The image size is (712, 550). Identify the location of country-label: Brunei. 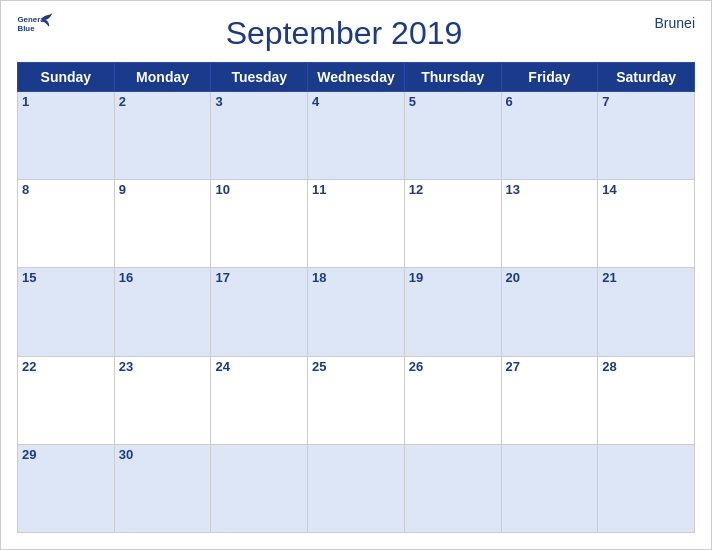
(665, 23).